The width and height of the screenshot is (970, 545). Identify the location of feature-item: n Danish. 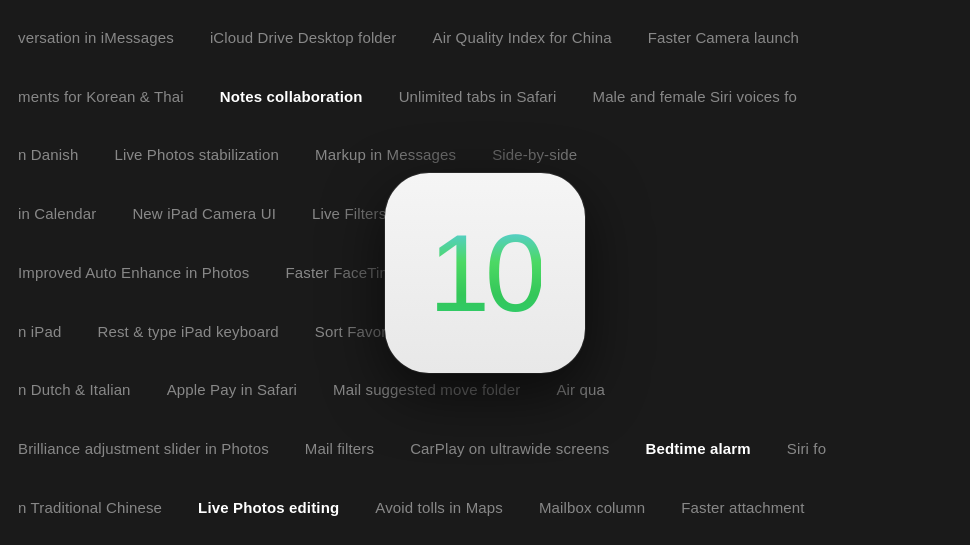
(48, 154).